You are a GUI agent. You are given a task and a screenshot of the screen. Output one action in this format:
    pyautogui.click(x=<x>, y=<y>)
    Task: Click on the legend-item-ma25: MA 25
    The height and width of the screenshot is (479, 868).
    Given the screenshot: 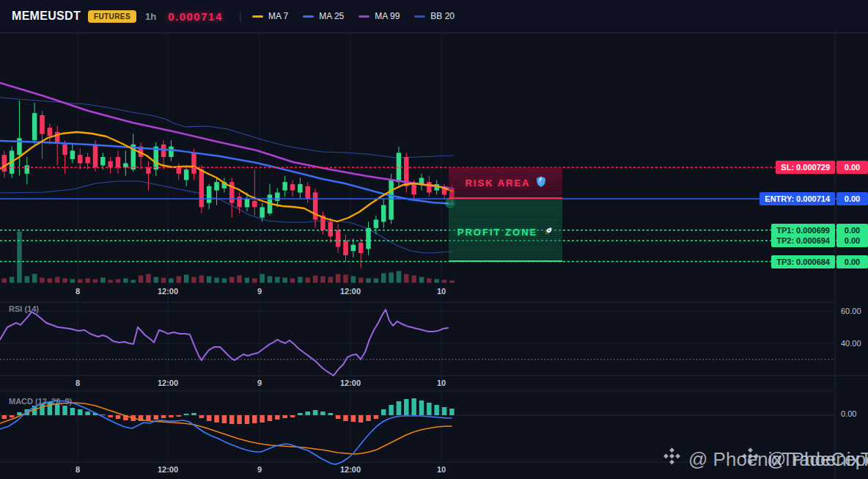 What is the action you would take?
    pyautogui.click(x=323, y=16)
    